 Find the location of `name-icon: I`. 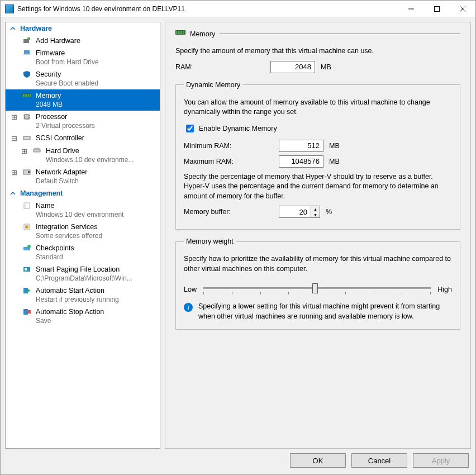

name-icon: I is located at coordinates (27, 206).